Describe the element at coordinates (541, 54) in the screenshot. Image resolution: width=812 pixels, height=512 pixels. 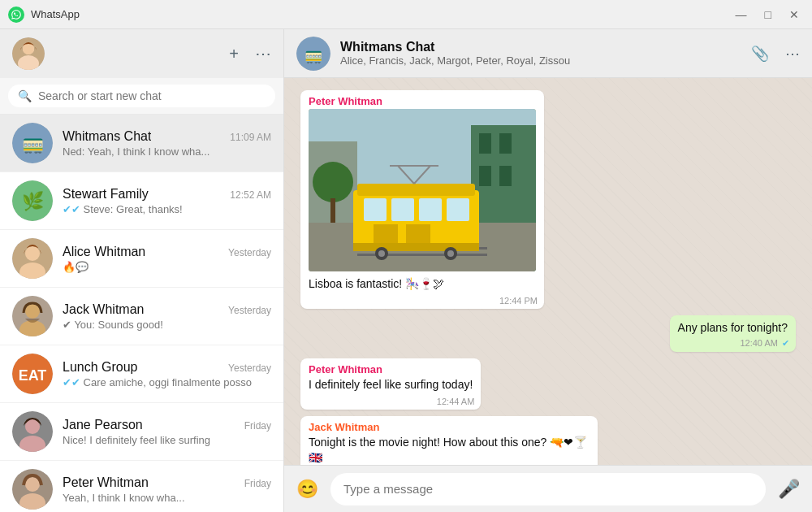
I see `chat-header-info: Whitmans Chat Alice, Francis, Jack, Marg…` at that location.